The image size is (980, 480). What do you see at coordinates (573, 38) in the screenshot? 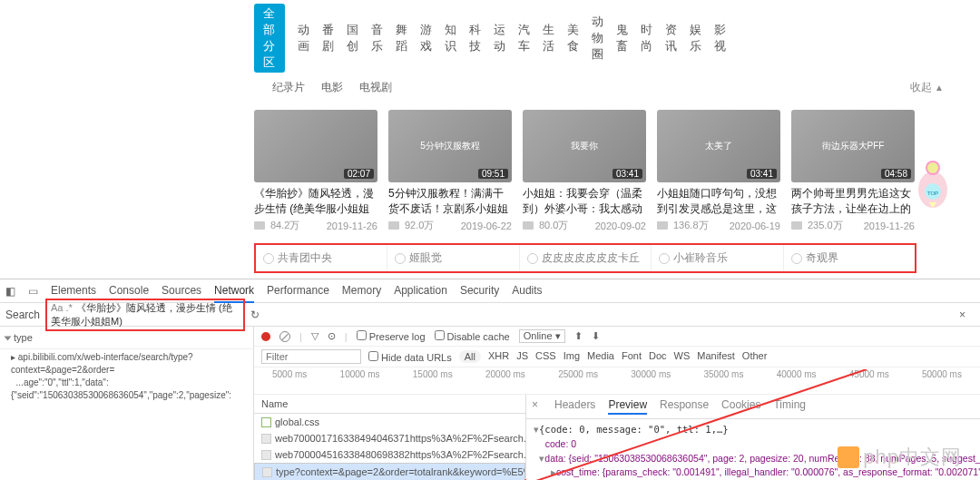
I see `nav-item: 美食` at bounding box center [573, 38].